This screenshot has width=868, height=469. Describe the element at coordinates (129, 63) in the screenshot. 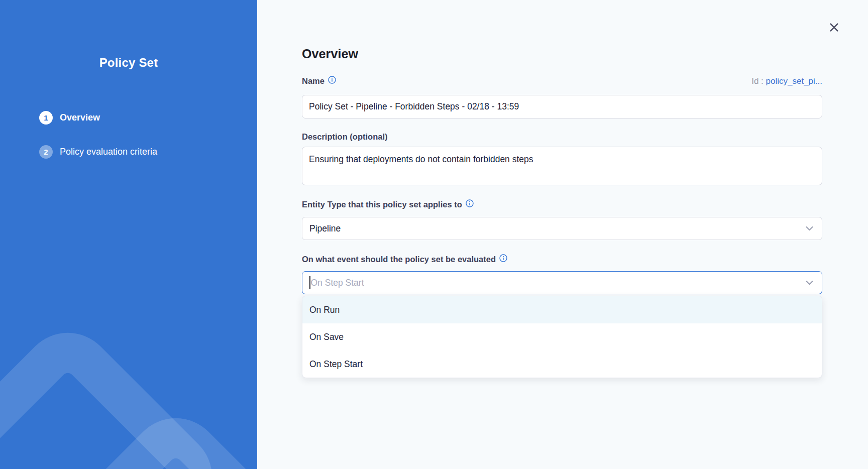

I see `sidebar-title: Policy Set` at that location.